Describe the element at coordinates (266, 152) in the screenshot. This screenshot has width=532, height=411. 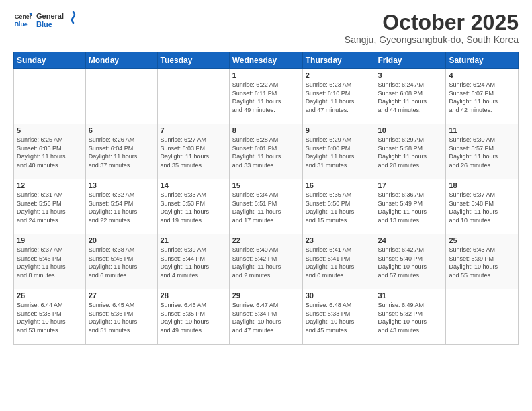
I see `calendar-cell: 8Sunrise: 6:28 AM Sunset: 6:01 PM Daylig…` at that location.